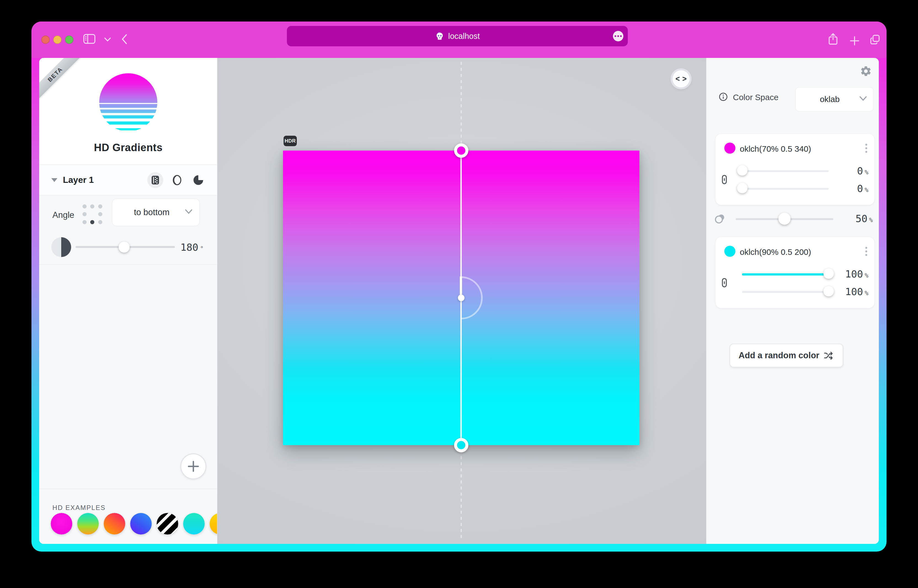 This screenshot has height=588, width=918. Describe the element at coordinates (720, 218) in the screenshot. I see `midpoint-blend-icon` at that location.